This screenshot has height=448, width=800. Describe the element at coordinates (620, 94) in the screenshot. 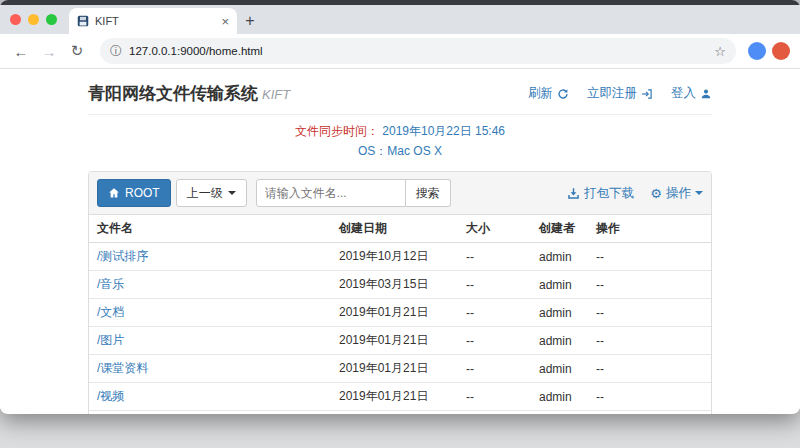

I see `header-links: 刷新 立即注册 登入` at that location.